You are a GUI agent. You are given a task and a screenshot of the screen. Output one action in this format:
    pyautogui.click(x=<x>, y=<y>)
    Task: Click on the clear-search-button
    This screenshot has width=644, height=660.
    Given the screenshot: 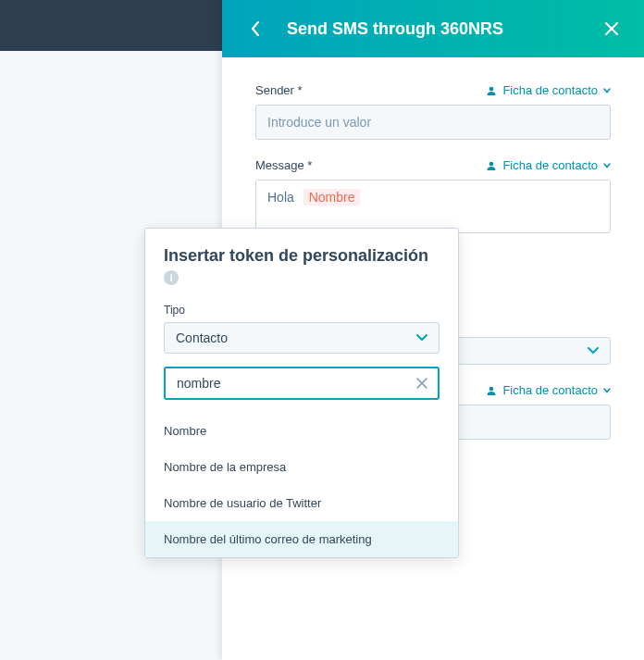 What is the action you would take?
    pyautogui.click(x=422, y=383)
    